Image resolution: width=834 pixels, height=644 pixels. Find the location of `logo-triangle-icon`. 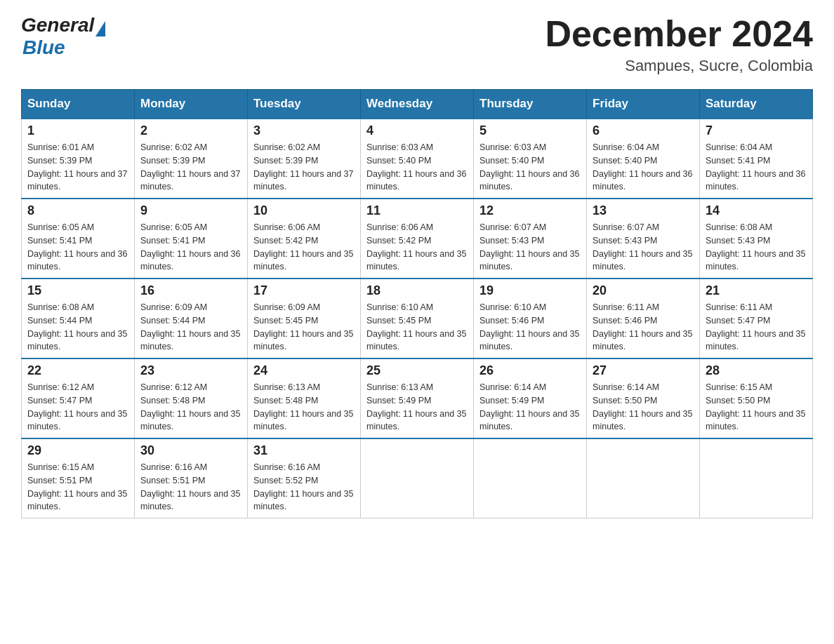

logo-triangle-icon is located at coordinates (100, 29).